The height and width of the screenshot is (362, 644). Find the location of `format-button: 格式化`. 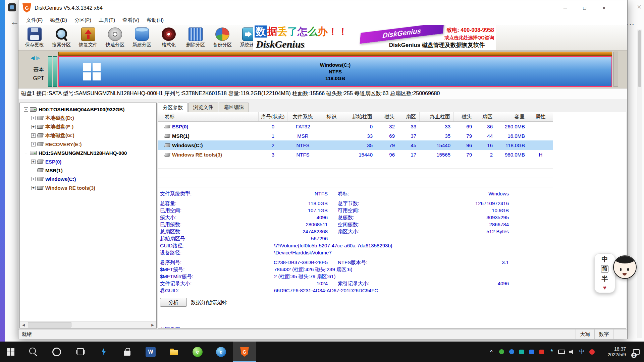

format-button: 格式化 is located at coordinates (169, 38).